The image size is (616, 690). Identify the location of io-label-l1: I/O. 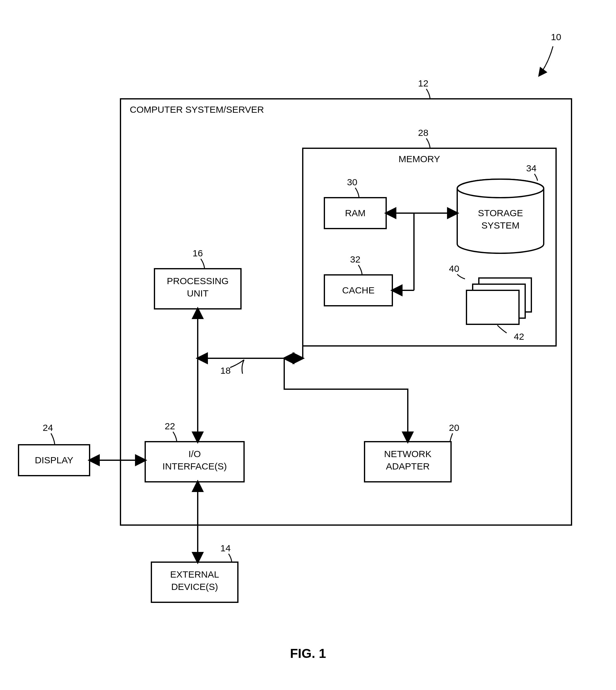
(195, 454).